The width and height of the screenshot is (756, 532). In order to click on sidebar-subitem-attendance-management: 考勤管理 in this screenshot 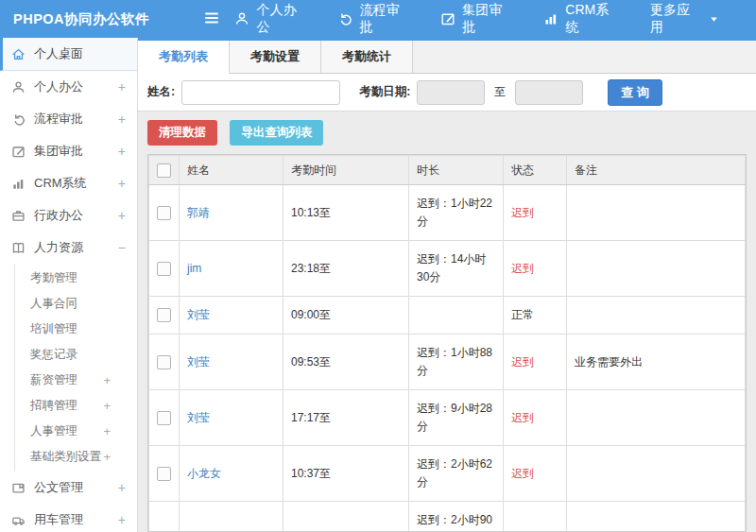, I will do `click(76, 278)`.